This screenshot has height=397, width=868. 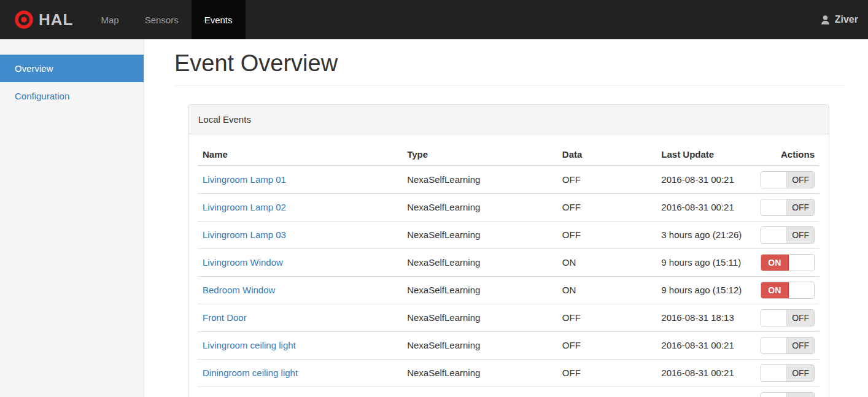 What do you see at coordinates (788, 155) in the screenshot?
I see `column-header-actions: Actions` at bounding box center [788, 155].